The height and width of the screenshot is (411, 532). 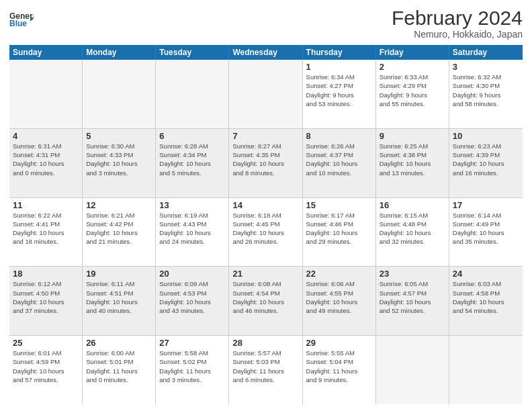 What do you see at coordinates (46, 160) in the screenshot?
I see `day-info: Sunrise: 6:31 AM Sunset: 4:31 PM Dayligh…` at bounding box center [46, 160].